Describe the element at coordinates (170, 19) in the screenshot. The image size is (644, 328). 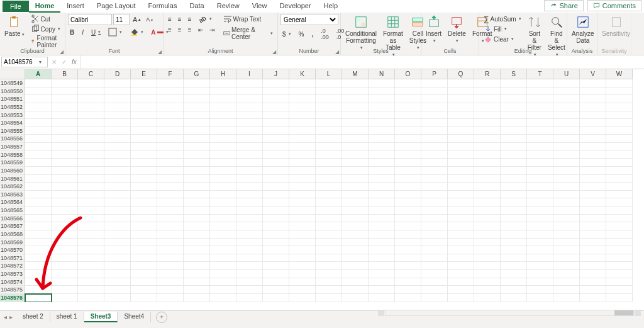
I see `align-top-button: ≡` at that location.